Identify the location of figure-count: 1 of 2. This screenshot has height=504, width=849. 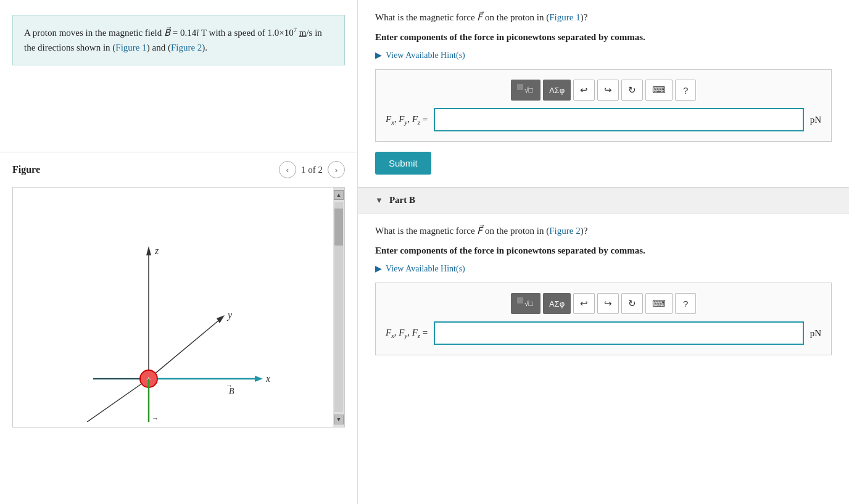
(312, 170).